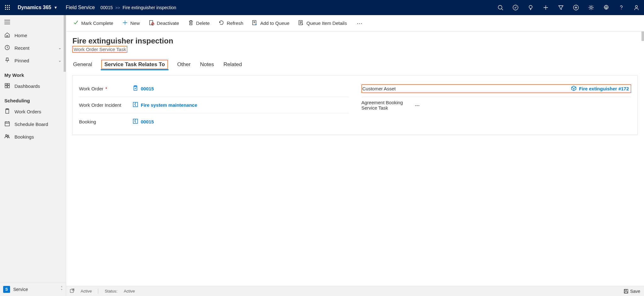 The image size is (644, 296). I want to click on task-icon, so click(516, 8).